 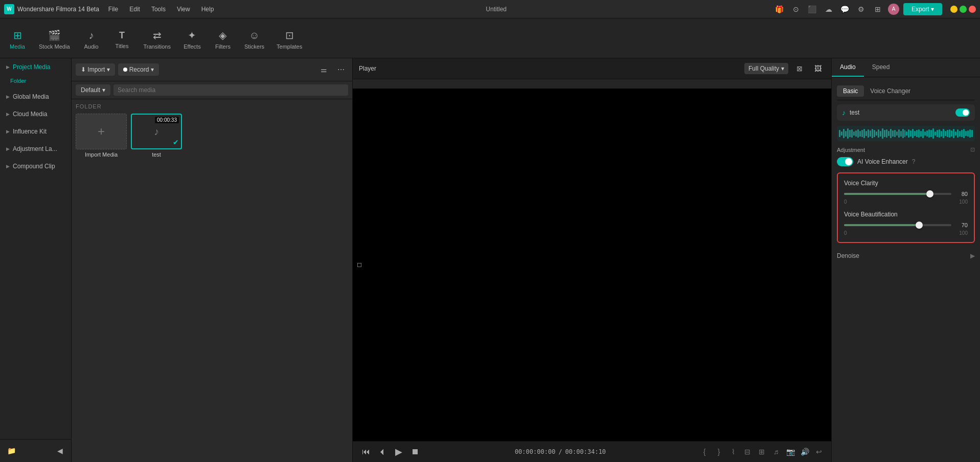 What do you see at coordinates (36, 67) in the screenshot?
I see `nav-project-media: ▶ Project Media` at bounding box center [36, 67].